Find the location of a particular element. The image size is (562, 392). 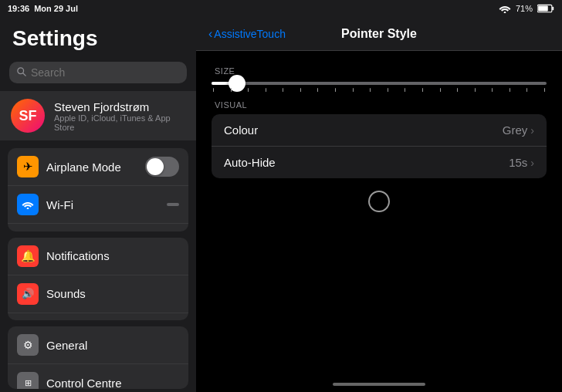

wifi-label: Wi-Fi is located at coordinates (103, 205).